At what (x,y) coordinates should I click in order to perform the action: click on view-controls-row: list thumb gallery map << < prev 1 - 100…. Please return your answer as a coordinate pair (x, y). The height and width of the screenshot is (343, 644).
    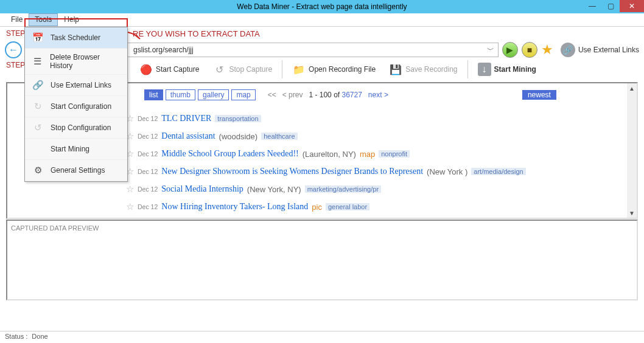
    Looking at the image, I should click on (391, 95).